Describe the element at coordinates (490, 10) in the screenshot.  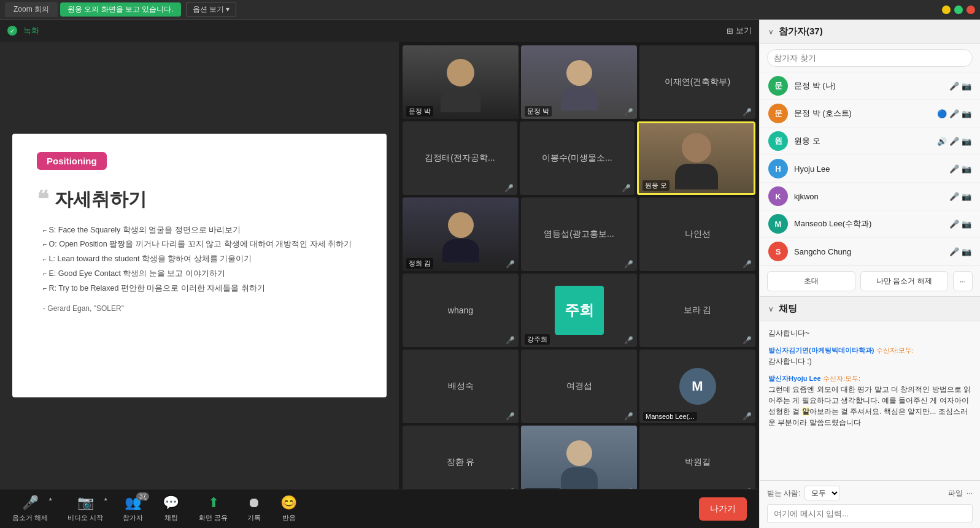
I see `titlebar: Zoom 회의 원웅 오의 화면을 보고 있습니다. 옵션 보기 ▾` at that location.